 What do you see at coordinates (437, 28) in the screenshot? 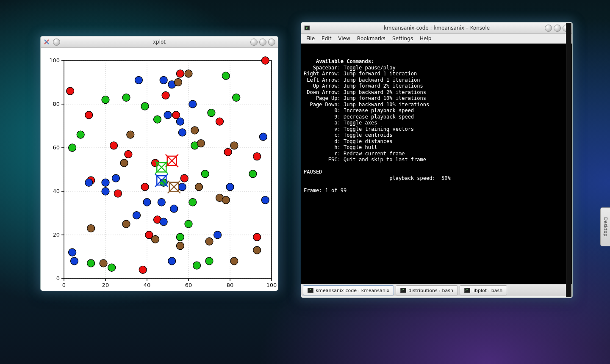
I see `konsole-titlebar: > kmeansanix-code : kmeansanix – Konsole` at bounding box center [437, 28].